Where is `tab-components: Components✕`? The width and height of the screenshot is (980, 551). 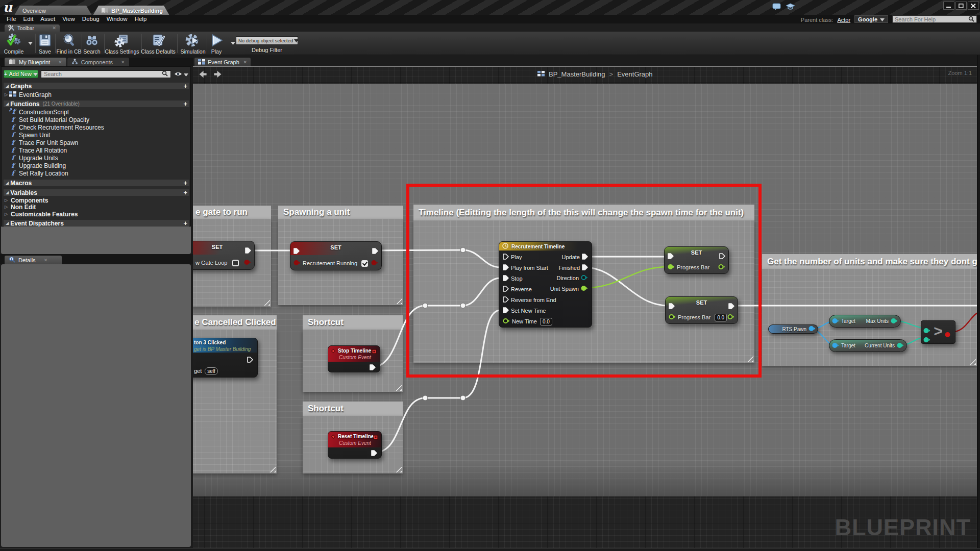
tab-components: Components✕ is located at coordinates (98, 62).